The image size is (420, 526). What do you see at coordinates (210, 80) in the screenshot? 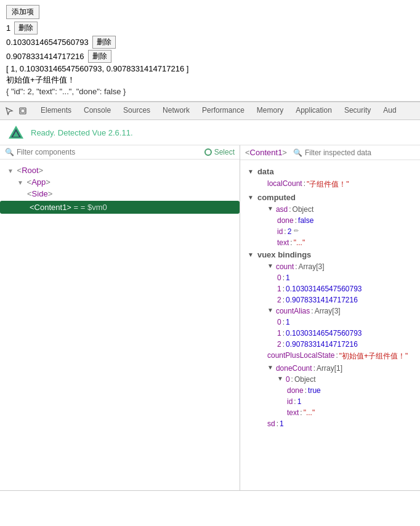
I see `init-value-text: 初始值+子组件值！` at bounding box center [210, 80].